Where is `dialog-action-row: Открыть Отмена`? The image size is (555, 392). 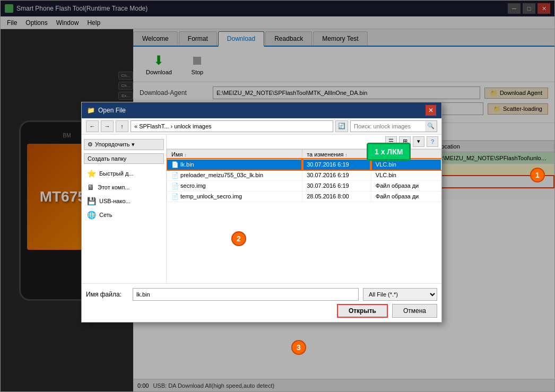 dialog-action-row: Открыть Отмена is located at coordinates (262, 311).